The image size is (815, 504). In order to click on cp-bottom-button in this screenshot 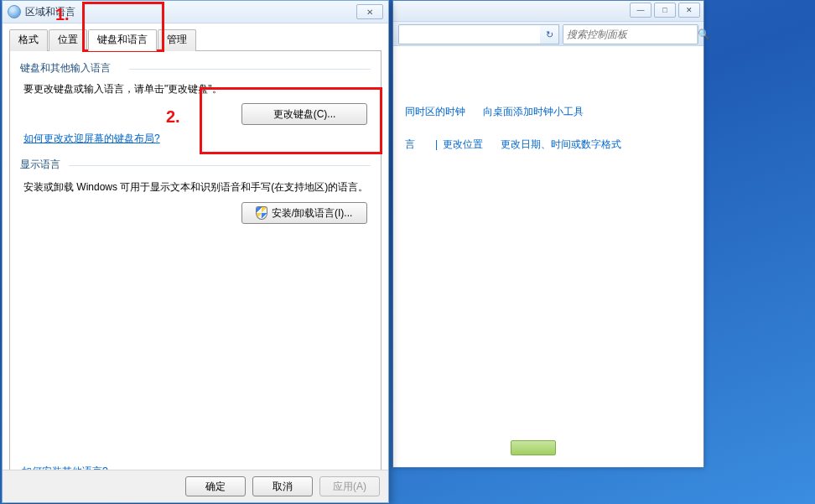, I will do `click(533, 448)`.